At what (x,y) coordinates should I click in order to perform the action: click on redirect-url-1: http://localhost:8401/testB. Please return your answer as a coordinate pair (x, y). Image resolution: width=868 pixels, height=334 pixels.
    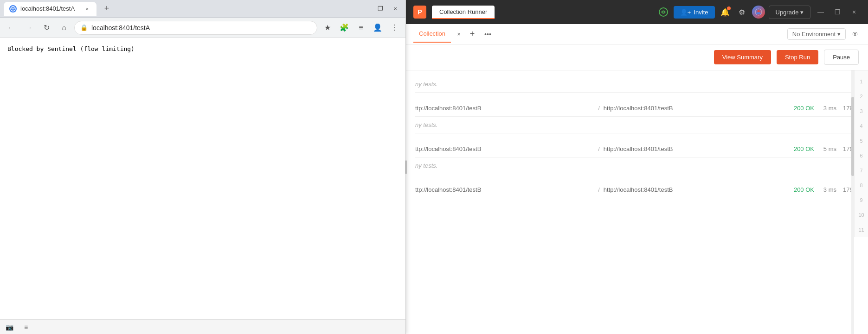
    Looking at the image, I should click on (693, 108).